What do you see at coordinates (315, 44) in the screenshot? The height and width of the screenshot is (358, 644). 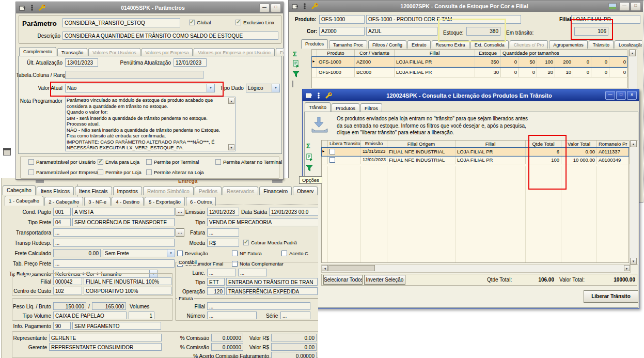 I see `tab-produtos: Produtos` at bounding box center [315, 44].